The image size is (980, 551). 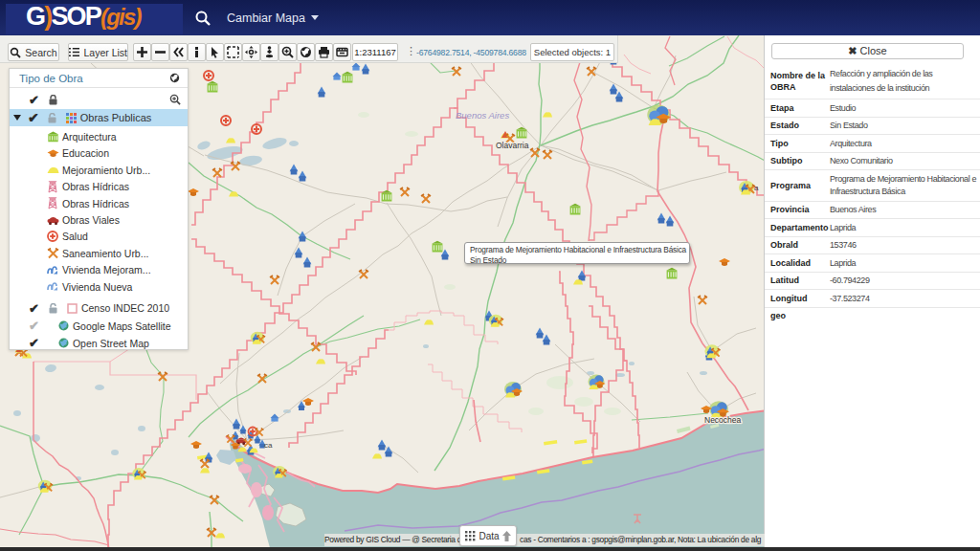 I want to click on svg-text: ca, so click(x=268, y=446).